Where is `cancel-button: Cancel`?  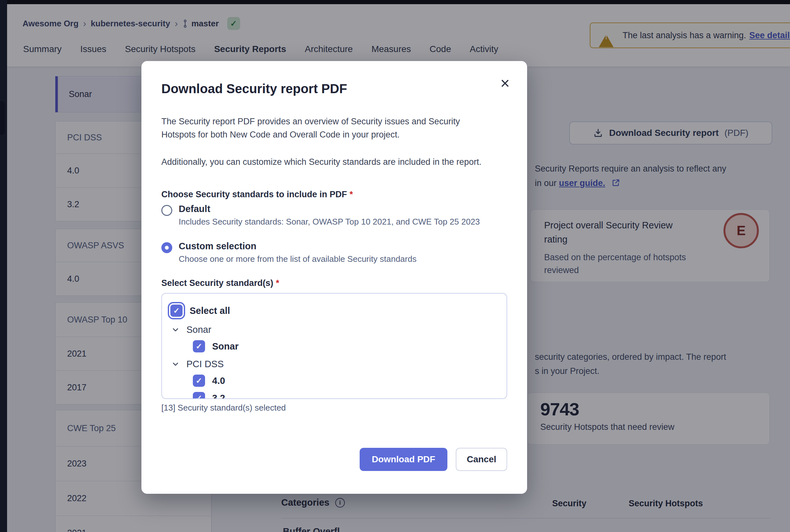
cancel-button: Cancel is located at coordinates (482, 459).